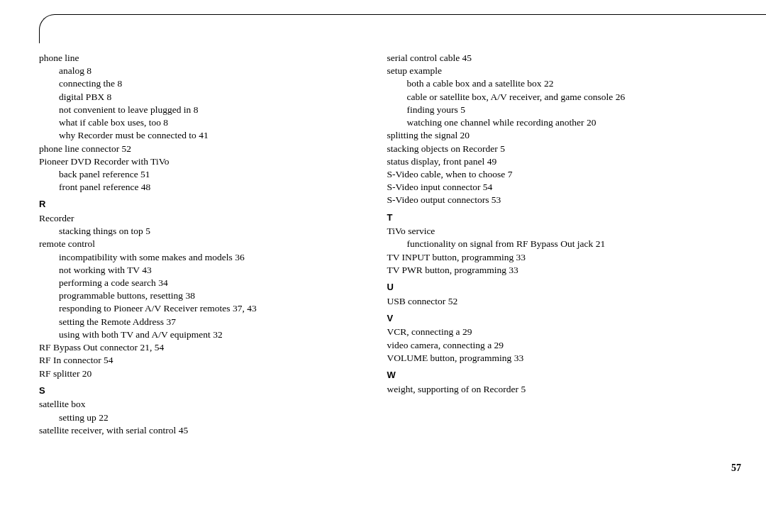 This screenshot has height=532, width=766. What do you see at coordinates (209, 123) in the screenshot?
I see `index-entry: what if cable box uses, too 8` at bounding box center [209, 123].